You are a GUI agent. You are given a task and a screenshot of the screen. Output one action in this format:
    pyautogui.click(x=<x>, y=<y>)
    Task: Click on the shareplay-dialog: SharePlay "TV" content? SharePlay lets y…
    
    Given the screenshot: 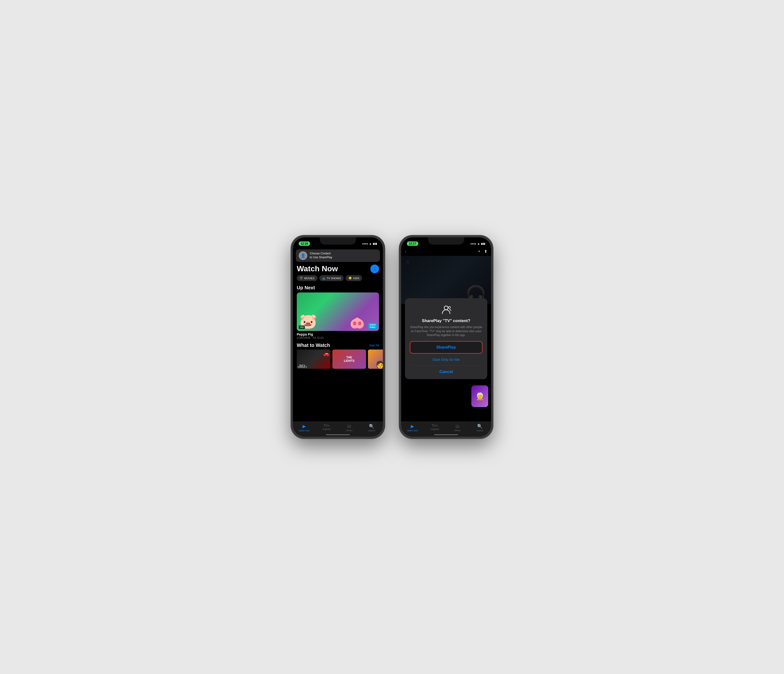 What is the action you would take?
    pyautogui.click(x=446, y=339)
    